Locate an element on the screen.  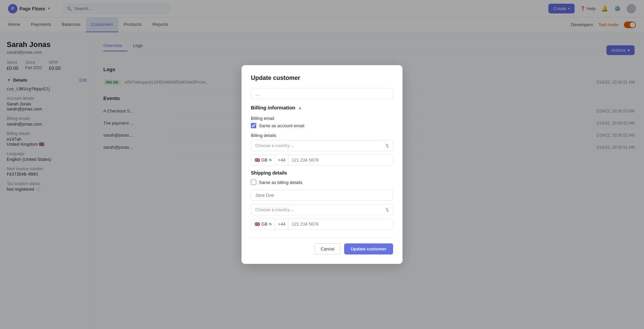
same-as-billing-checkbox is located at coordinates (254, 182).